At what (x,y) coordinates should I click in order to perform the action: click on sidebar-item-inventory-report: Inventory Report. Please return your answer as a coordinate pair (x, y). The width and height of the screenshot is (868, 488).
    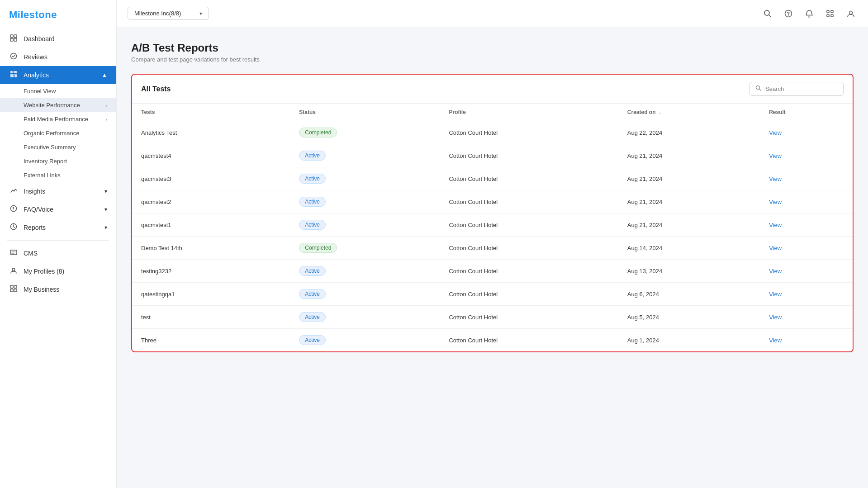
    Looking at the image, I should click on (58, 161).